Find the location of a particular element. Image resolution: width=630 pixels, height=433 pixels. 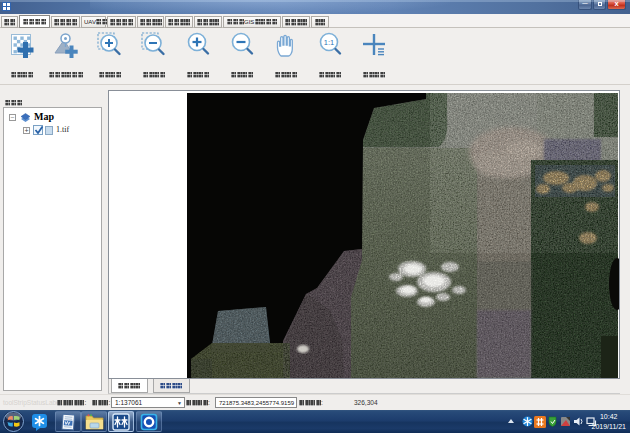

svg-text: 1:1 is located at coordinates (329, 42).